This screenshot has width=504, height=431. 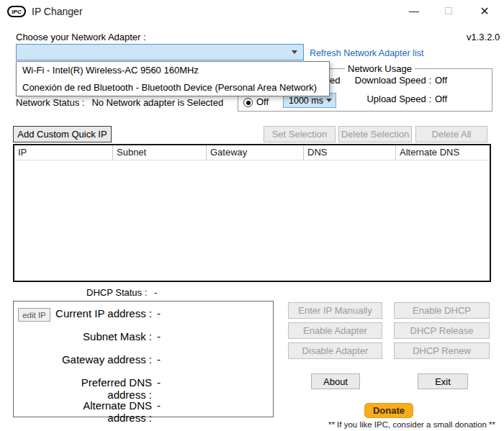 What do you see at coordinates (262, 102) in the screenshot?
I see `usage-off-radio-label: Off` at bounding box center [262, 102].